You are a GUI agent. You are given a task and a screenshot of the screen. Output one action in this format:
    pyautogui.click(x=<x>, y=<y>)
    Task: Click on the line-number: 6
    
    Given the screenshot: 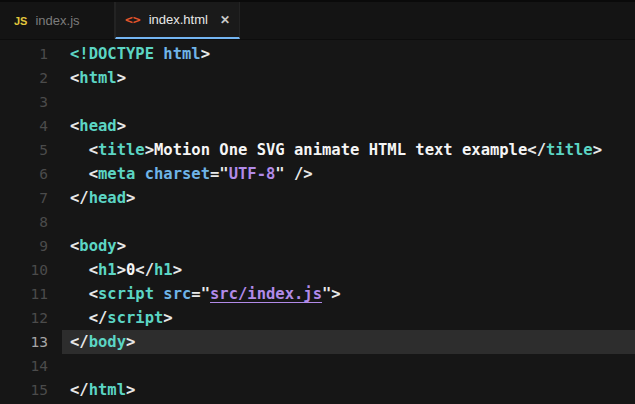 What is the action you would take?
    pyautogui.click(x=31, y=174)
    